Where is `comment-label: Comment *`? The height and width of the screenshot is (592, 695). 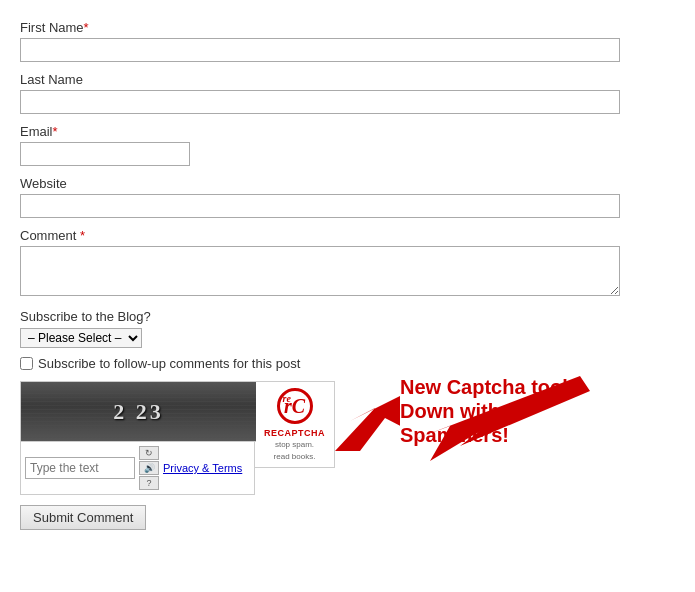 comment-label: Comment * is located at coordinates (348, 236).